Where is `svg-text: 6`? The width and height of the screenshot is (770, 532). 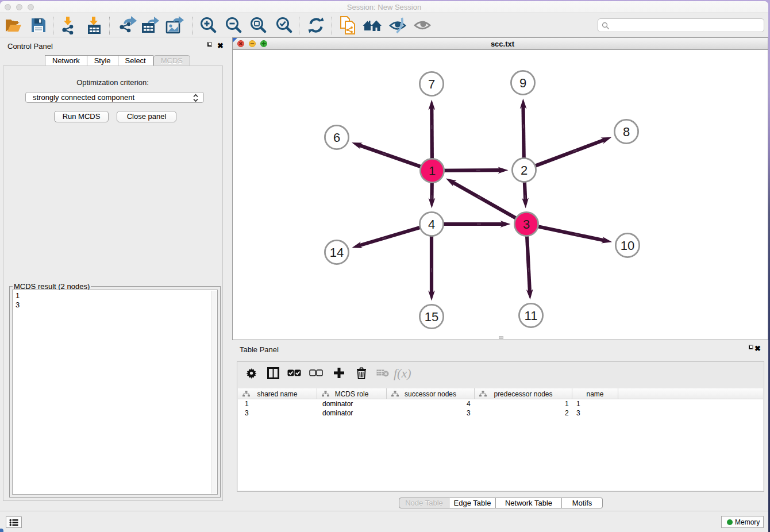
svg-text: 6 is located at coordinates (337, 138).